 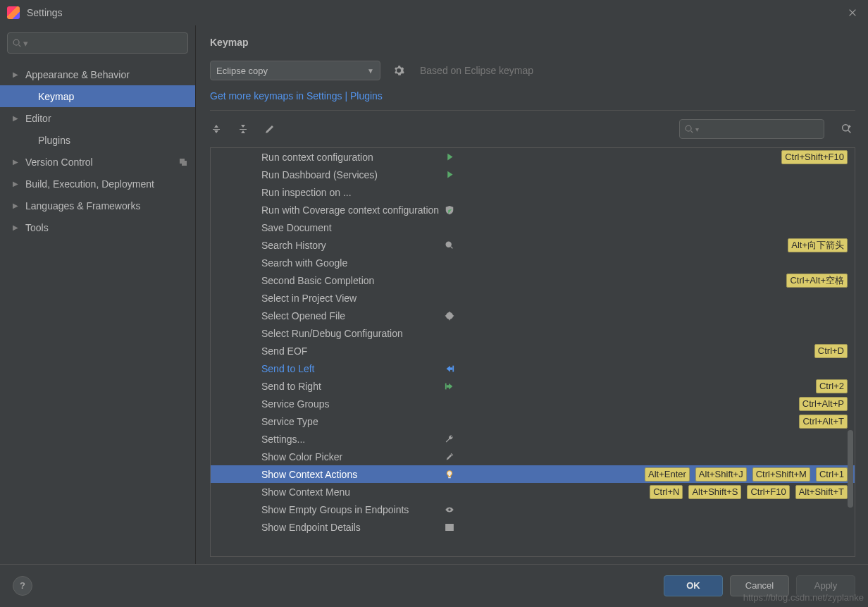 What do you see at coordinates (533, 210) in the screenshot?
I see `action-row: Run with Coverage context configuration` at bounding box center [533, 210].